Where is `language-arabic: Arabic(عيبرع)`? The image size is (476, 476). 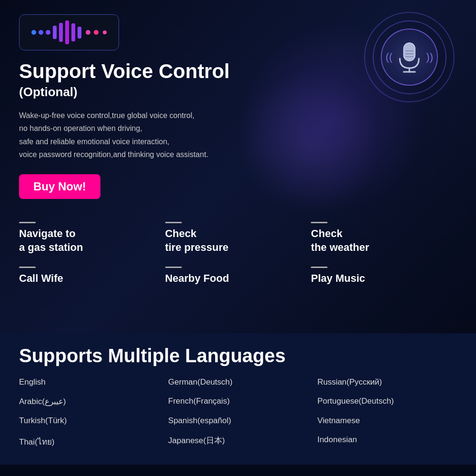
language-arabic: Arabic(عيبرع) is located at coordinates (89, 402).